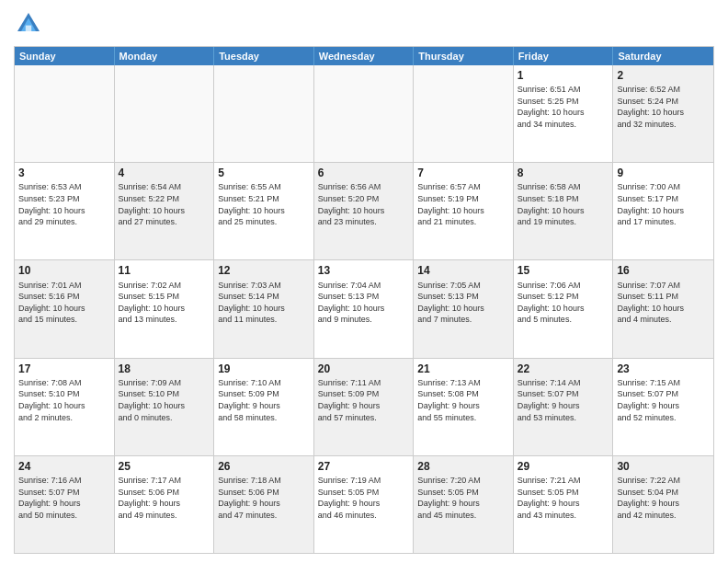  I want to click on weekday-header: Saturday, so click(664, 56).